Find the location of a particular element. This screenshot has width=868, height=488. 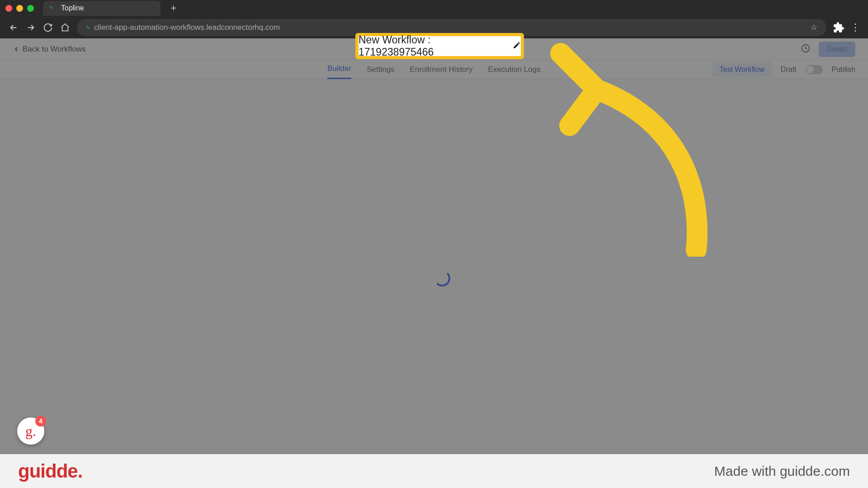

bookmark-star-icon: ☆ is located at coordinates (814, 27).